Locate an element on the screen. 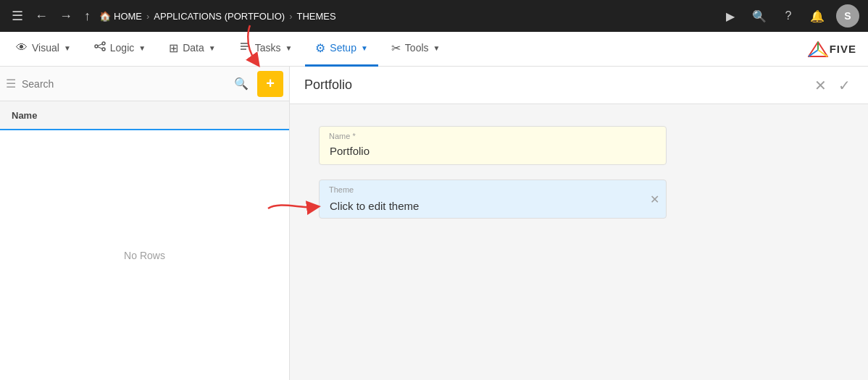 Image resolution: width=868 pixels, height=380 pixels. five-logo-text: FIVE is located at coordinates (843, 49).